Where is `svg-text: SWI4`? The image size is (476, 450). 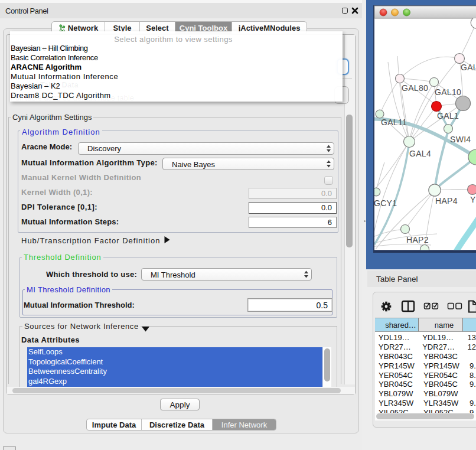 svg-text: SWI4 is located at coordinates (461, 139).